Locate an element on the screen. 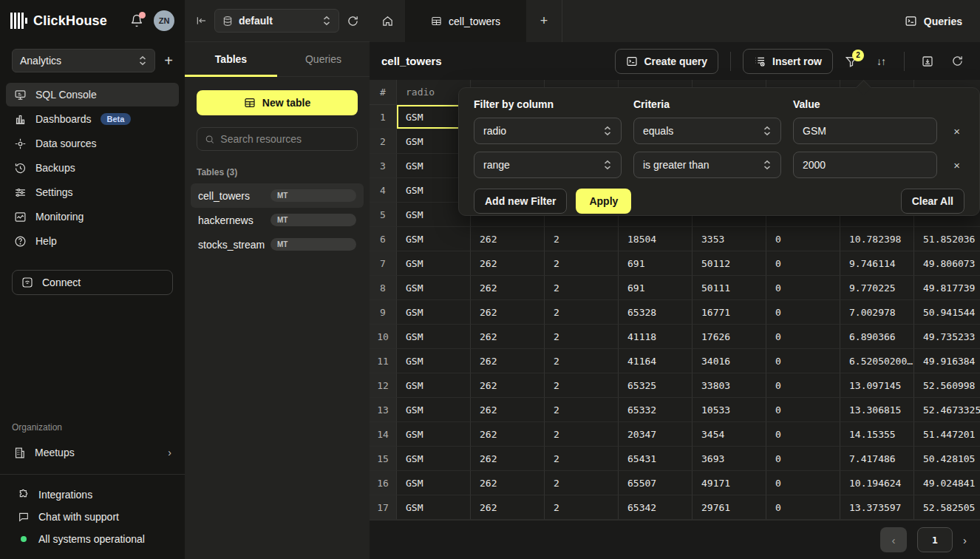 The height and width of the screenshot is (559, 980). grid-cell: 13.097145 is located at coordinates (877, 386).